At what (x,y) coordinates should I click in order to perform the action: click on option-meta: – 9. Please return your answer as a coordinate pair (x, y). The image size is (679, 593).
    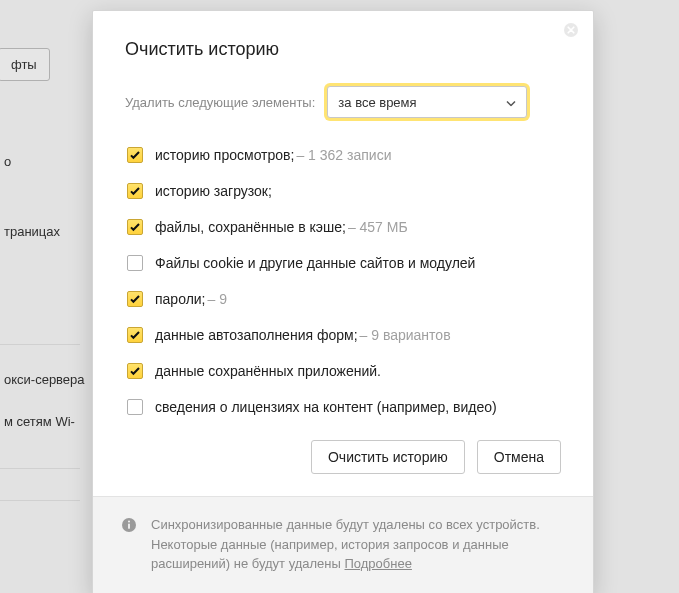
    Looking at the image, I should click on (218, 299).